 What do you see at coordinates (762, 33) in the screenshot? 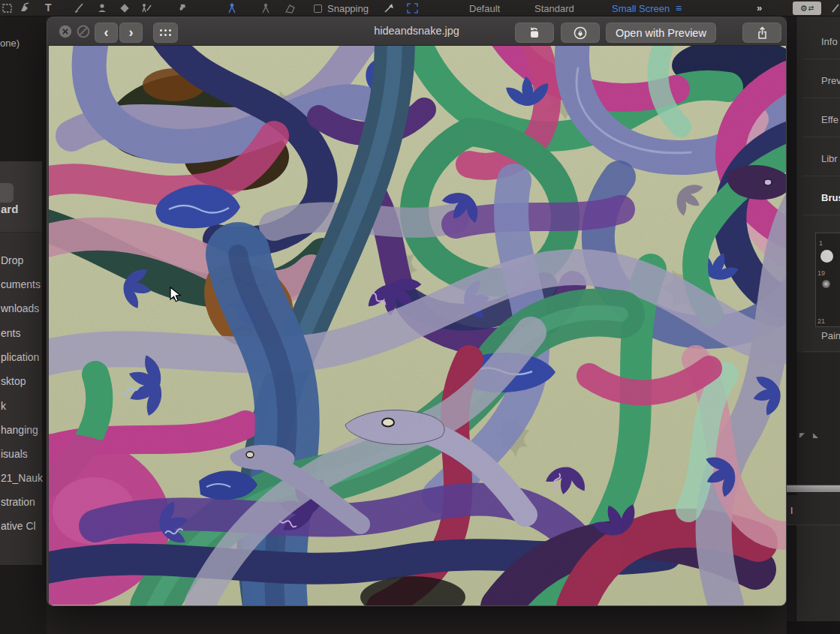
I see `share-button` at bounding box center [762, 33].